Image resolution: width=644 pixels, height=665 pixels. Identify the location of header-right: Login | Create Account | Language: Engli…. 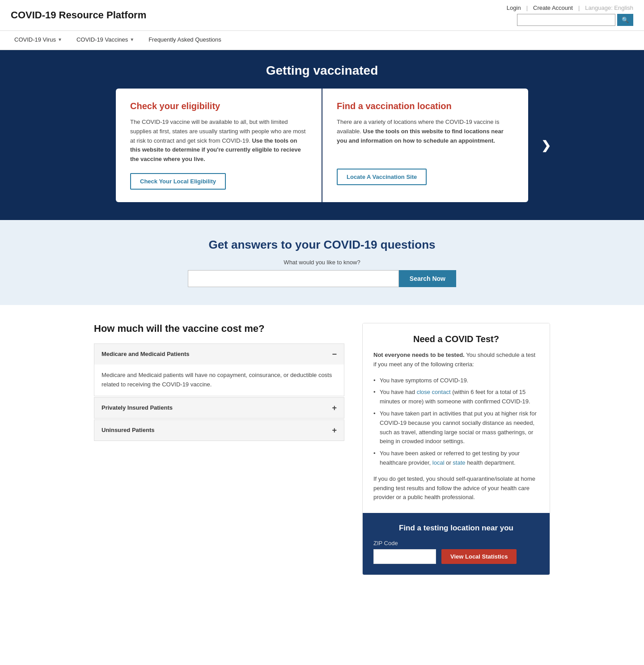
(570, 15).